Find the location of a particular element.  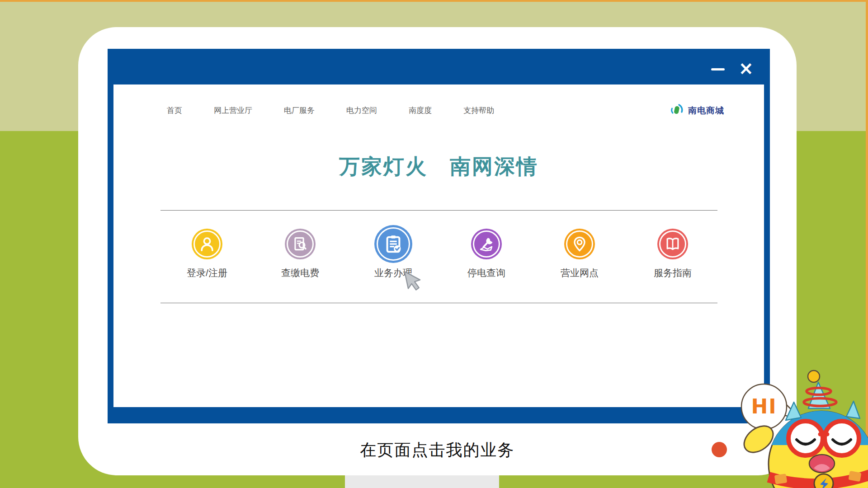

mall-logo-icon is located at coordinates (677, 111).